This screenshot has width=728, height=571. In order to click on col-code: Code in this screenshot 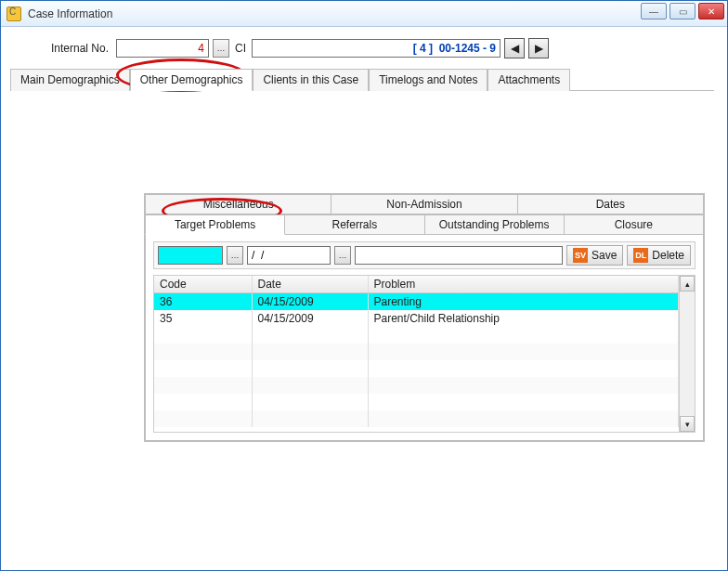, I will do `click(202, 284)`.